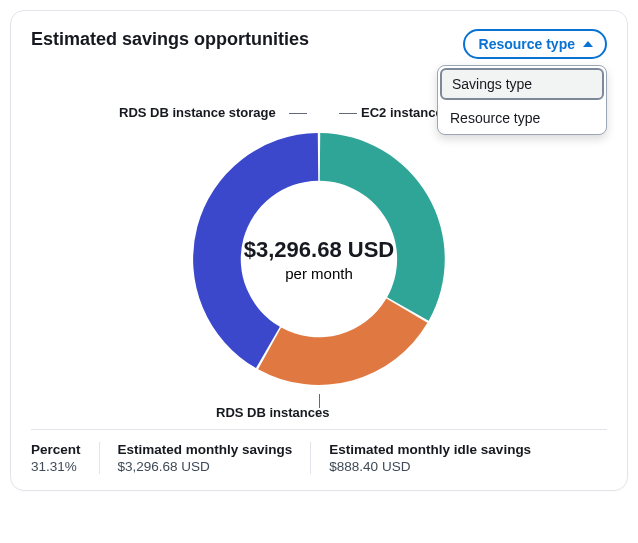  What do you see at coordinates (535, 44) in the screenshot?
I see `dropdown-wrap: Resource type Savings type Resource type` at bounding box center [535, 44].